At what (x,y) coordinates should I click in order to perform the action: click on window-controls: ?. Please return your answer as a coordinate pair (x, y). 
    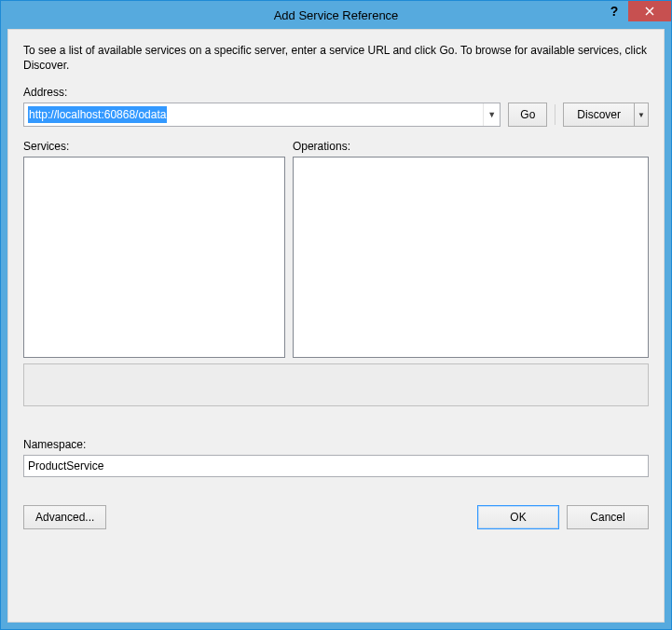
    Looking at the image, I should click on (636, 15).